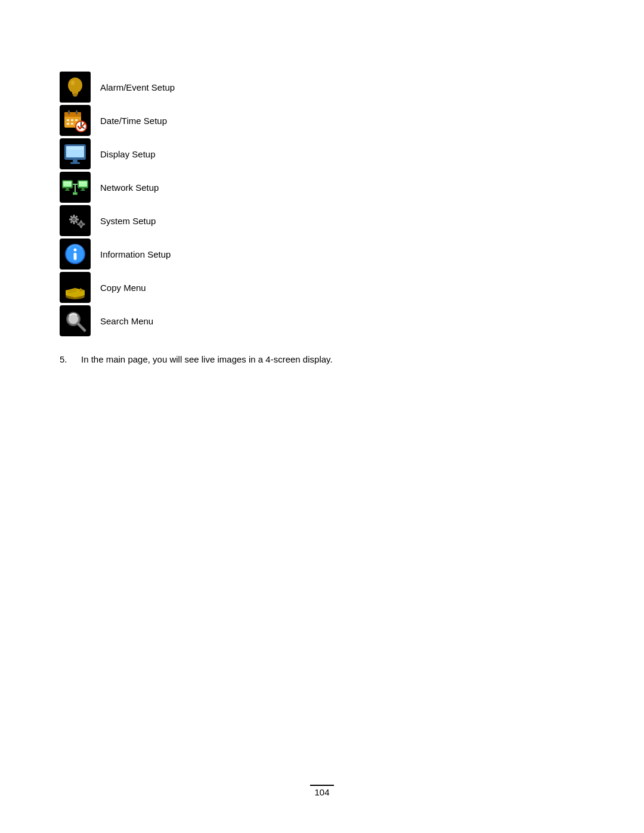 This screenshot has height=833, width=644. I want to click on datetime-icon, so click(75, 120).